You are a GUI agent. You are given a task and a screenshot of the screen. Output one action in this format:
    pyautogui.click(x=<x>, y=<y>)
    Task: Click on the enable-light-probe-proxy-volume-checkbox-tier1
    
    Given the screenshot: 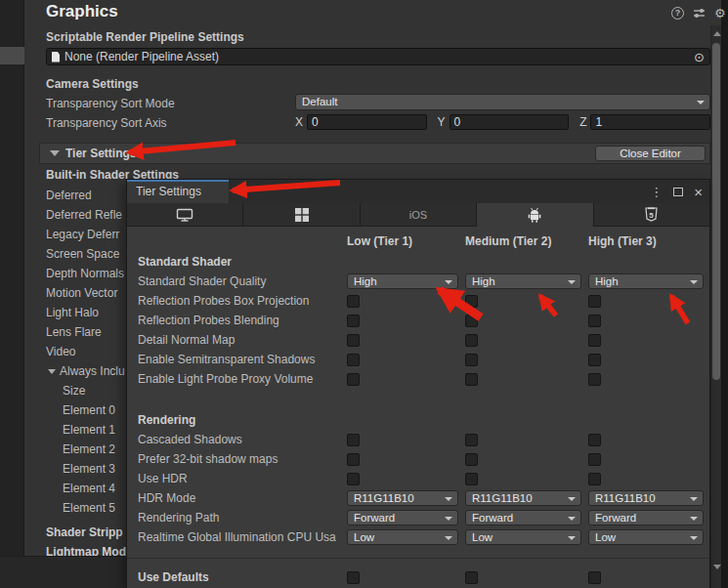 What is the action you would take?
    pyautogui.click(x=354, y=379)
    